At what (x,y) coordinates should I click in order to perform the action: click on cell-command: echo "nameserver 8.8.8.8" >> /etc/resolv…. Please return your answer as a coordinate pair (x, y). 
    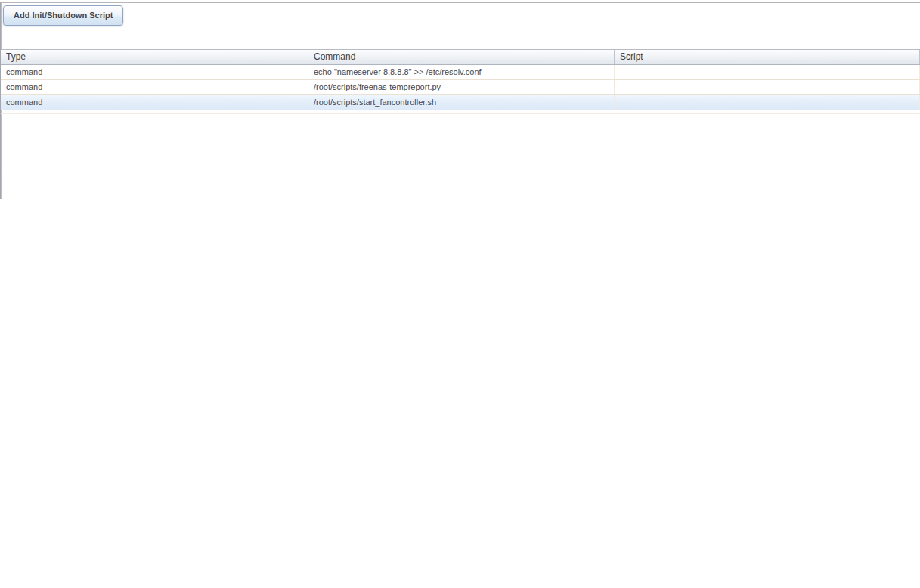
    Looking at the image, I should click on (461, 73).